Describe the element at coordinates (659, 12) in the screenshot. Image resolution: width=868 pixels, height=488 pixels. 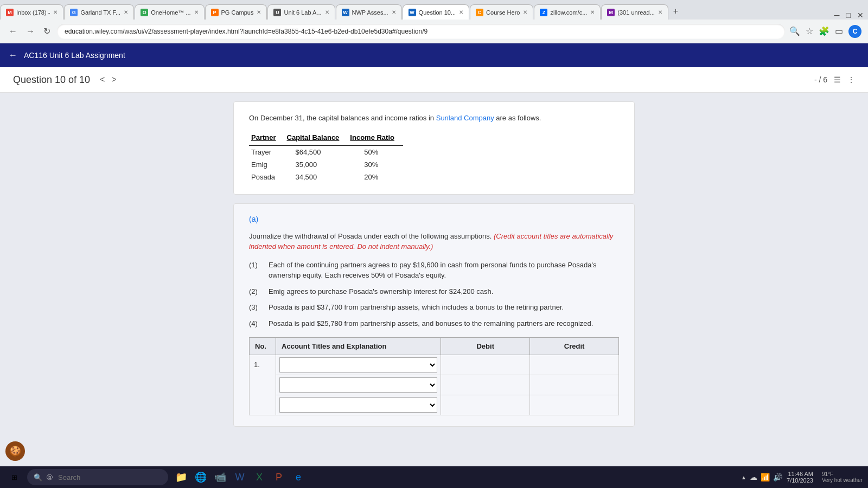
I see `tab-close-301unread: ✕` at that location.